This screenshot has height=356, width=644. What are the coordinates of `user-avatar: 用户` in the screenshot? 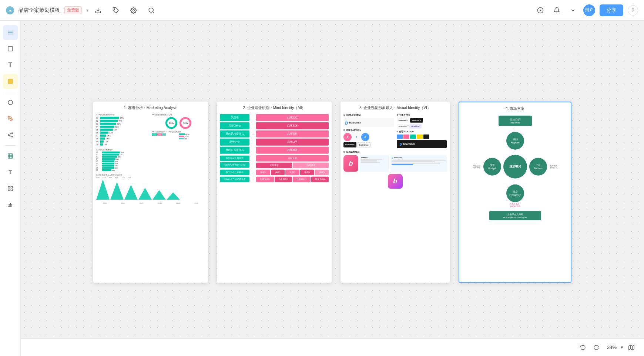 It's located at (589, 10).